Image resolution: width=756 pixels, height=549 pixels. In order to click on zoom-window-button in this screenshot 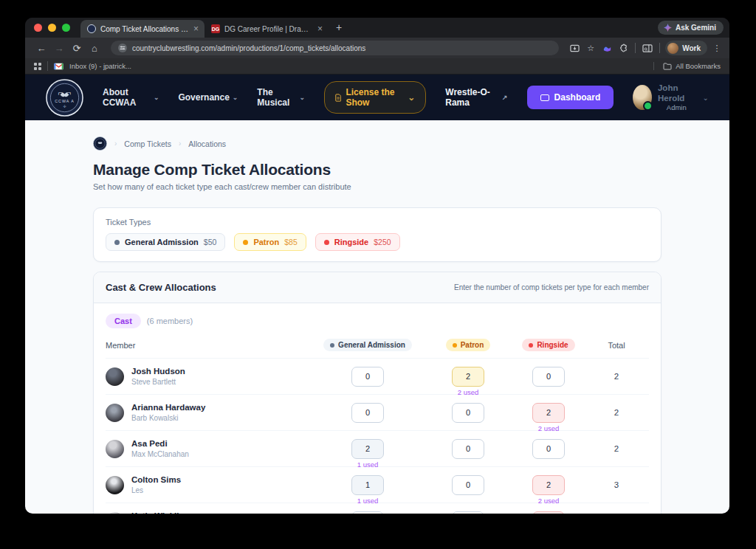, I will do `click(66, 28)`.